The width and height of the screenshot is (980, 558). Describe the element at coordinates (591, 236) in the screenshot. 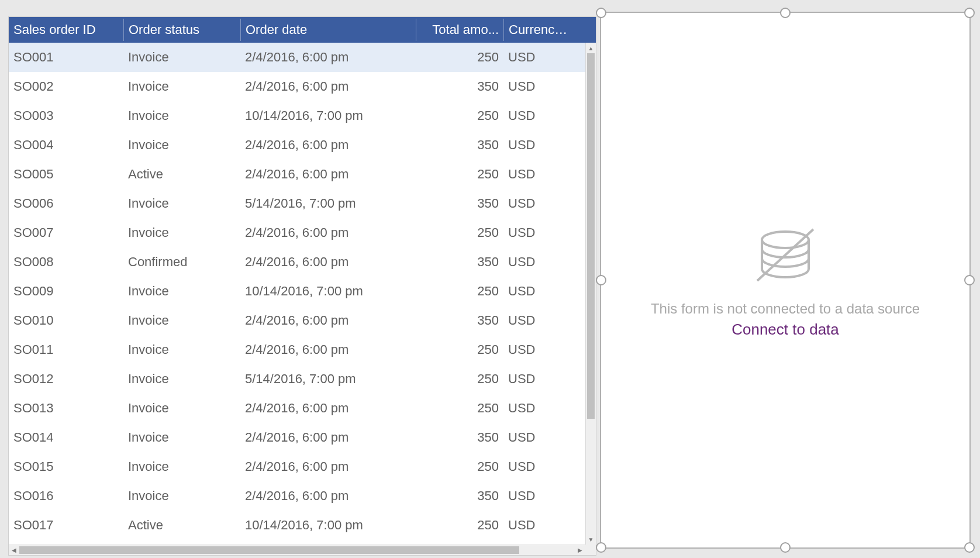

I see `vertical-scroll-thumb` at that location.